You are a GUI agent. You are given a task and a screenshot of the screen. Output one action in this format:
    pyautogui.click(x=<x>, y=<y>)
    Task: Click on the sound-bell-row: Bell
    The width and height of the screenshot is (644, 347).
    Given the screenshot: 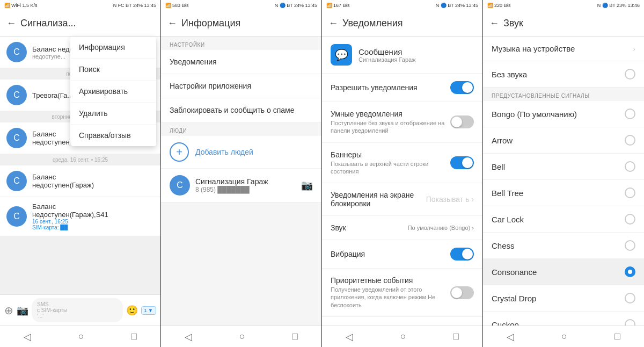 What is the action you would take?
    pyautogui.click(x=564, y=167)
    